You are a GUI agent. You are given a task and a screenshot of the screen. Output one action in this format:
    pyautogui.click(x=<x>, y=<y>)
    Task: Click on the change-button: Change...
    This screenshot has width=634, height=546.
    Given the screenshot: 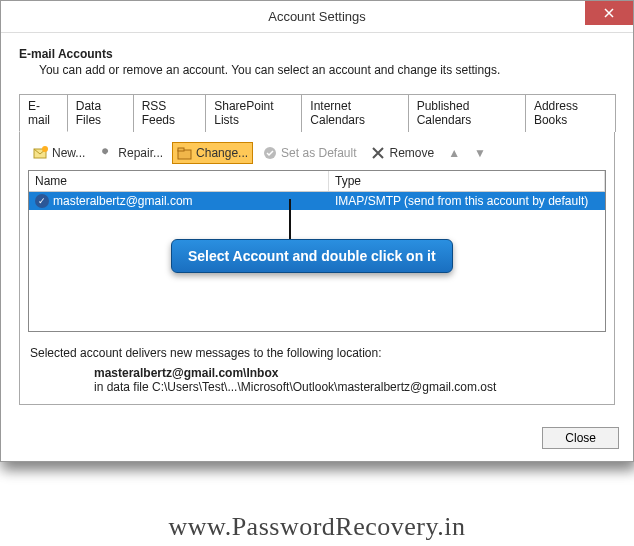 What is the action you would take?
    pyautogui.click(x=212, y=153)
    